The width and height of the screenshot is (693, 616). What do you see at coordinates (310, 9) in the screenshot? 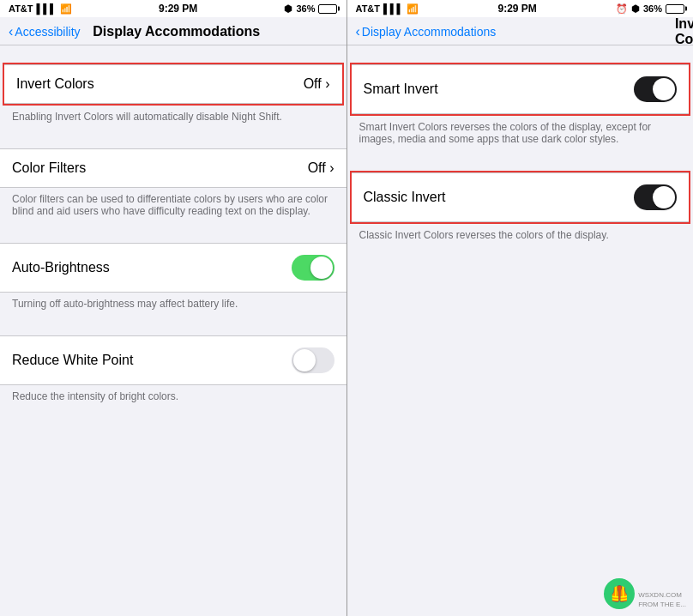
I see `status-bar-right: ⬢ 36%` at bounding box center [310, 9].